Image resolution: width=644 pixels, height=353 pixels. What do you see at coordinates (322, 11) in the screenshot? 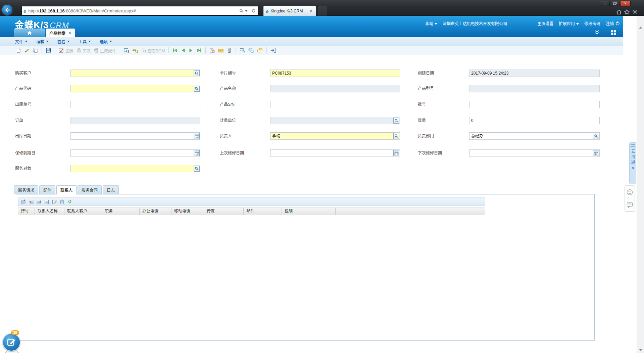
I see `new-tab-button` at bounding box center [322, 11].